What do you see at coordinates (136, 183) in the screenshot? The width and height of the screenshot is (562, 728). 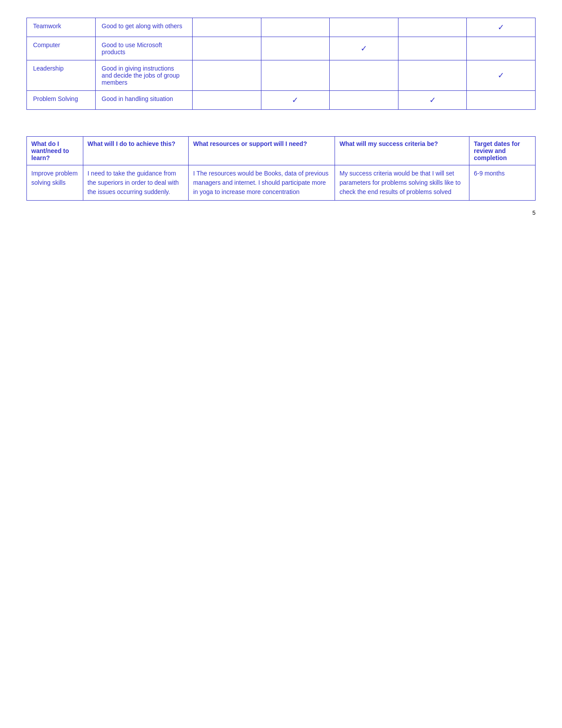 I see `bottom-row-col-1: I need to take the guidance from the sup…` at bounding box center [136, 183].